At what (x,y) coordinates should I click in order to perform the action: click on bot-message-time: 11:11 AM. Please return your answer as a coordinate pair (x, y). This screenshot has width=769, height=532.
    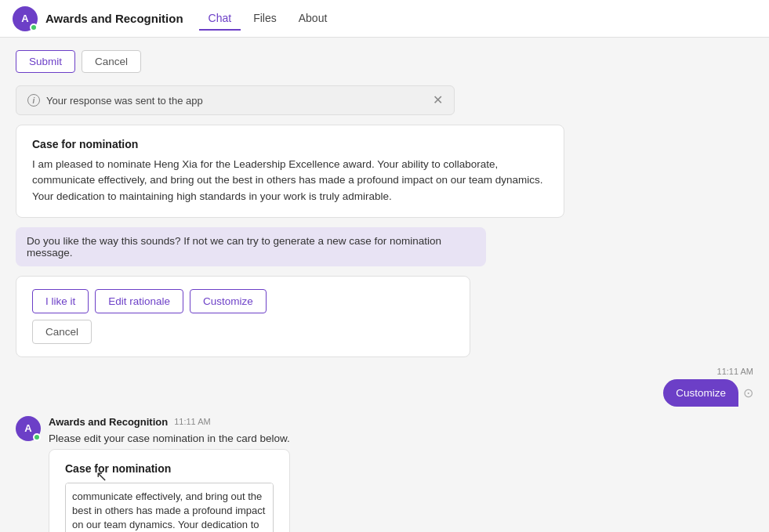
    Looking at the image, I should click on (192, 422).